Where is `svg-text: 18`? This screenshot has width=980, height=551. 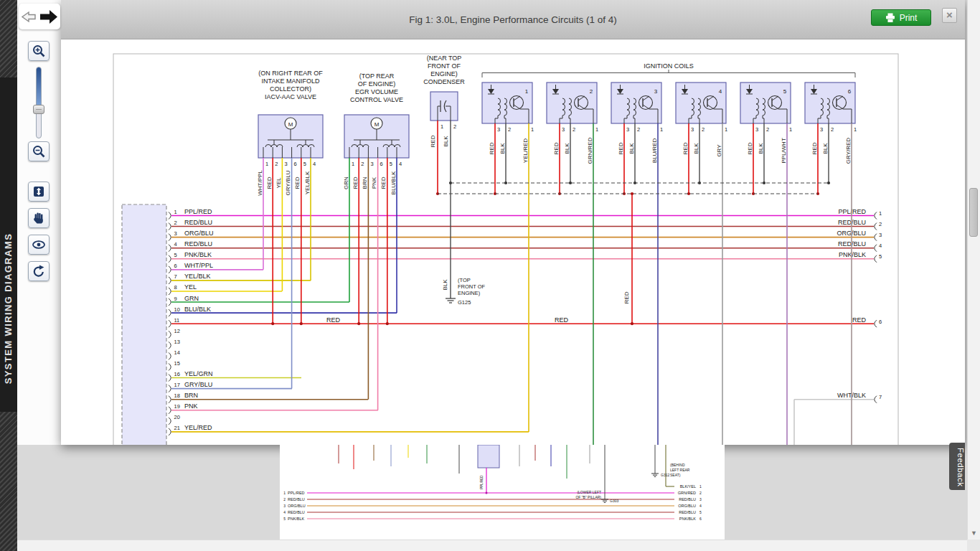 svg-text: 18 is located at coordinates (177, 396).